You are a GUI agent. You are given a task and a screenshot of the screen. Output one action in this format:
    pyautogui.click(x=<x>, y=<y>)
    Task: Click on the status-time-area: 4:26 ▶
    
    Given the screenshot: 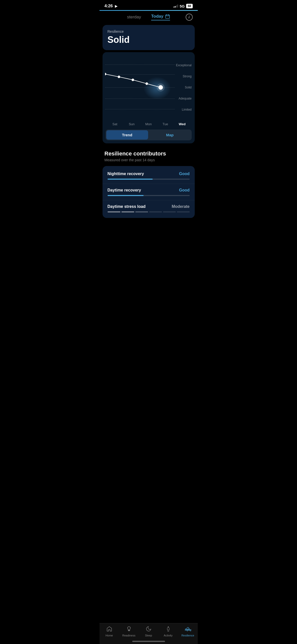 What is the action you would take?
    pyautogui.click(x=111, y=6)
    